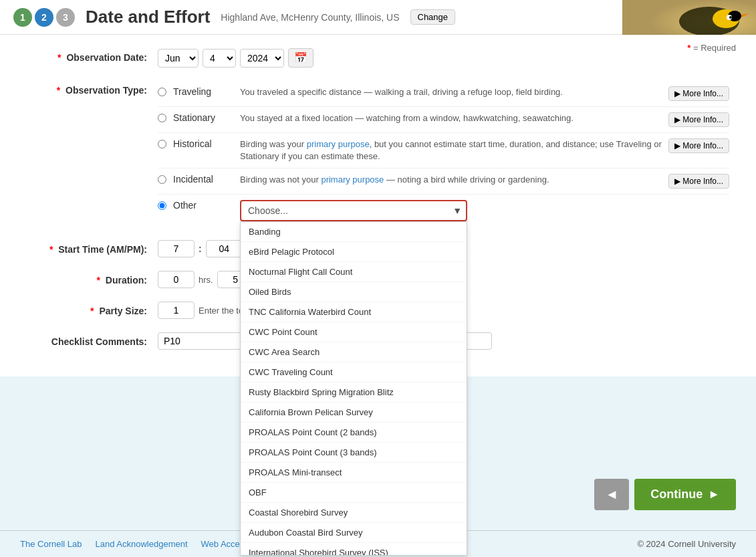 The width and height of the screenshot is (756, 557). What do you see at coordinates (203, 205) in the screenshot?
I see `other-label: Other` at bounding box center [203, 205].